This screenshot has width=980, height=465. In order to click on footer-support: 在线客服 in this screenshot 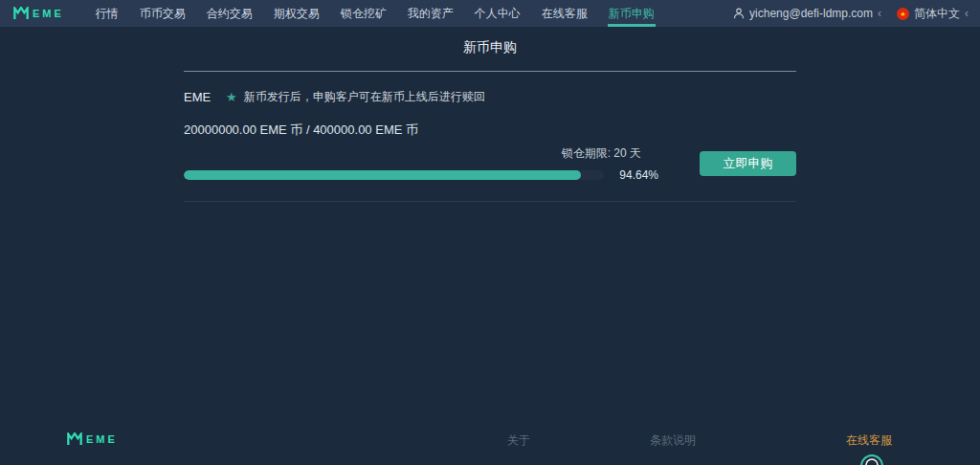, I will do `click(869, 440)`.